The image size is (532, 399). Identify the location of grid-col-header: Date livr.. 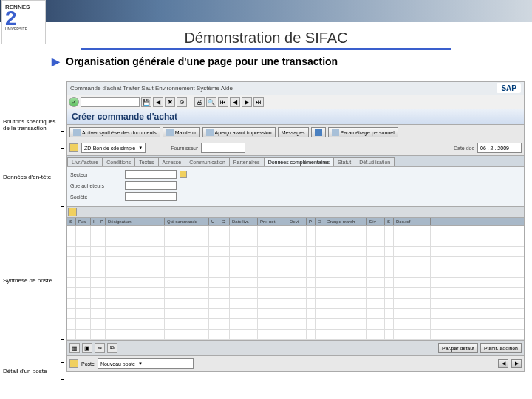
(244, 222).